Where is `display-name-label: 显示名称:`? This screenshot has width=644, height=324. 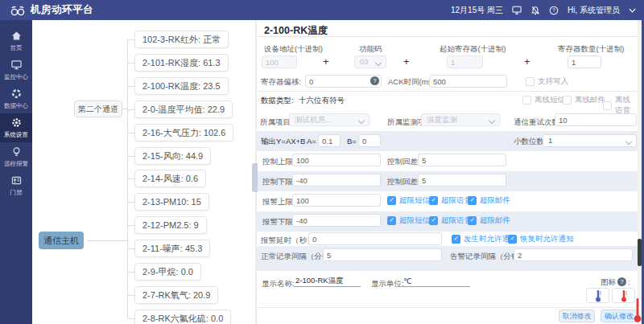 display-name-label: 显示名称: is located at coordinates (279, 285).